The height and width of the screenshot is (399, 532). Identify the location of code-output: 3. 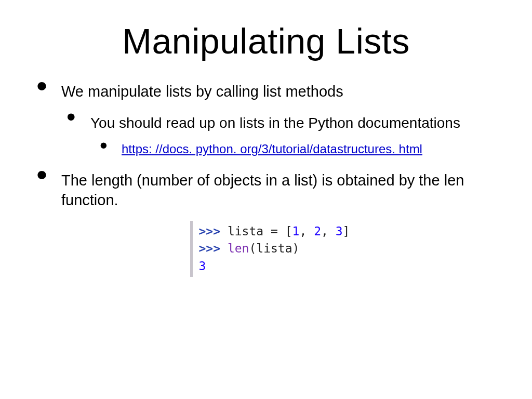
(203, 266).